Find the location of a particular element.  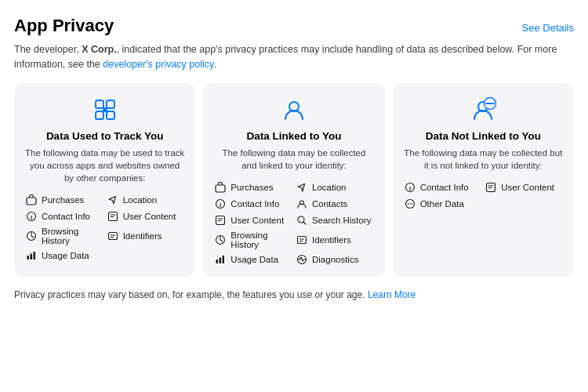

card-subtitle-not-linked: The following data may be collected but … is located at coordinates (483, 159).